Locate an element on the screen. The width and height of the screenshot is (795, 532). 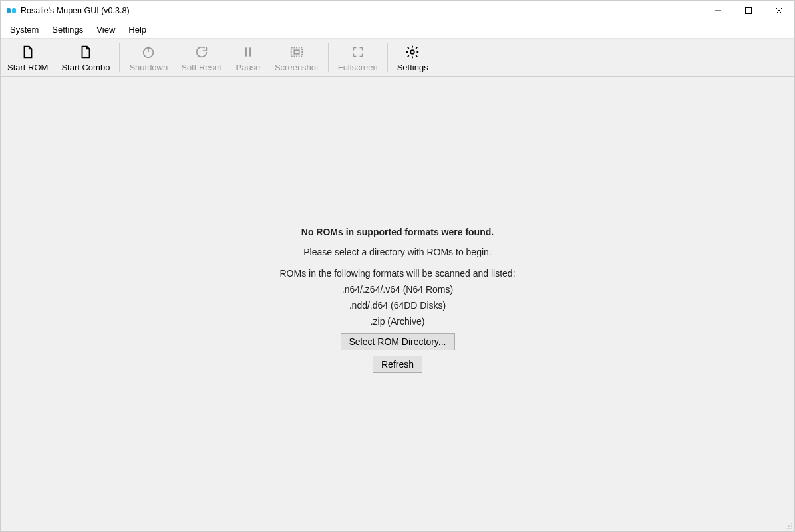
toolbar-label: Soft Reset is located at coordinates (201, 68).